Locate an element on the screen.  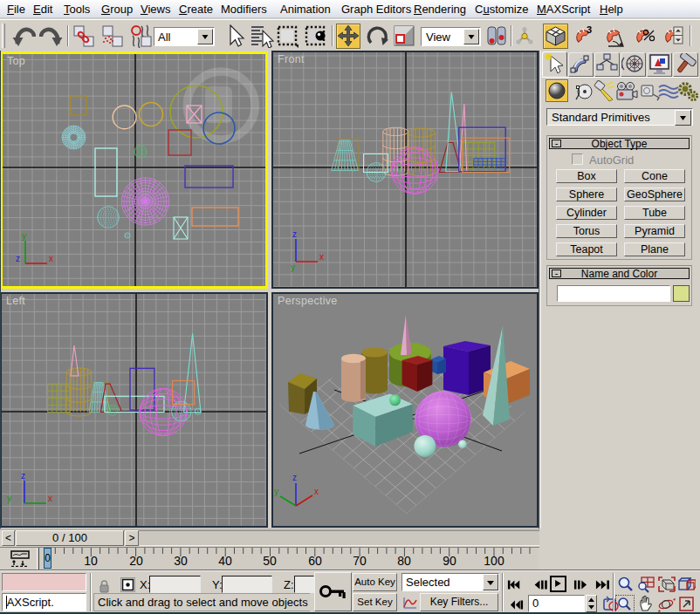
svg-text: 70 is located at coordinates (360, 561).